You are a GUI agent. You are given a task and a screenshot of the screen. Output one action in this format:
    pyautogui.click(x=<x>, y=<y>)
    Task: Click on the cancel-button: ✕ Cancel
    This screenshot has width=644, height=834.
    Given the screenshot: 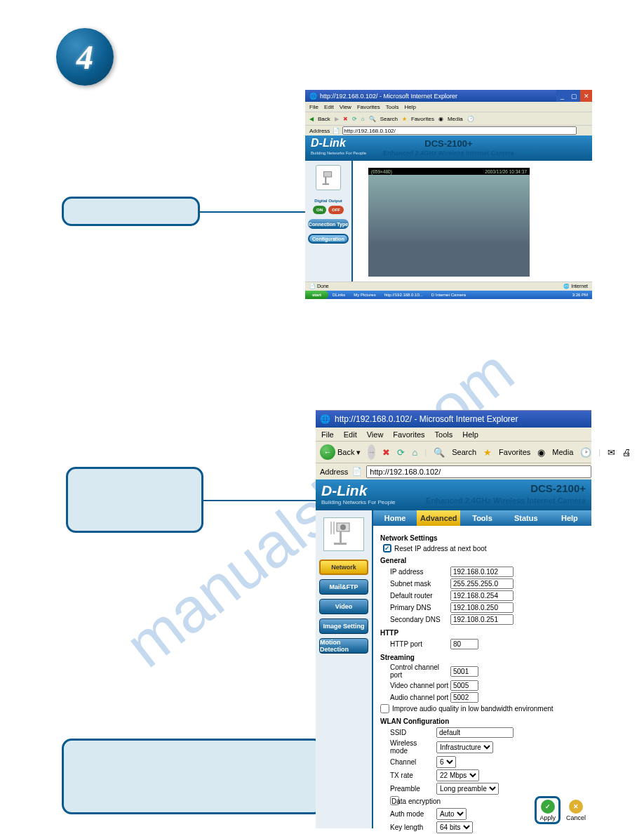 What is the action you would take?
    pyautogui.click(x=576, y=810)
    